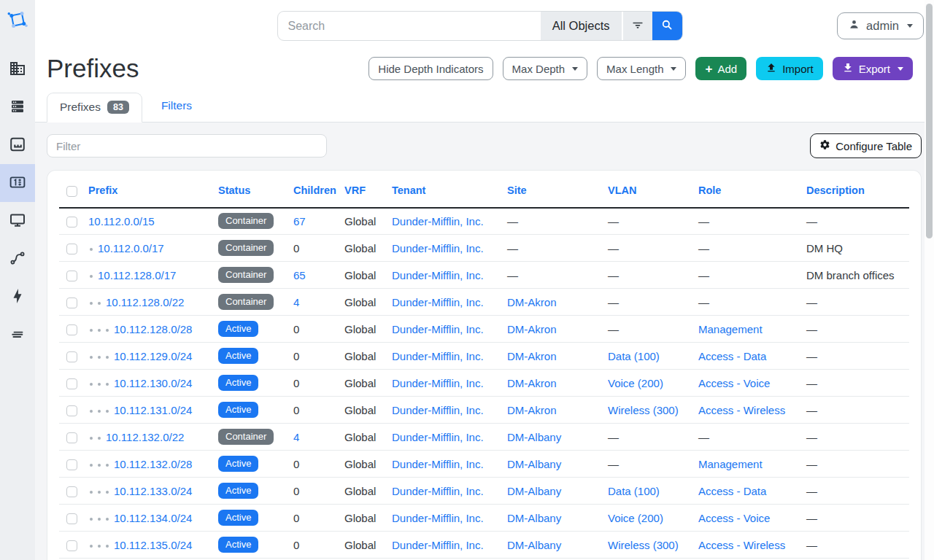 The width and height of the screenshot is (934, 560). Describe the element at coordinates (641, 69) in the screenshot. I see `max-length-dropdown: Max Length` at that location.